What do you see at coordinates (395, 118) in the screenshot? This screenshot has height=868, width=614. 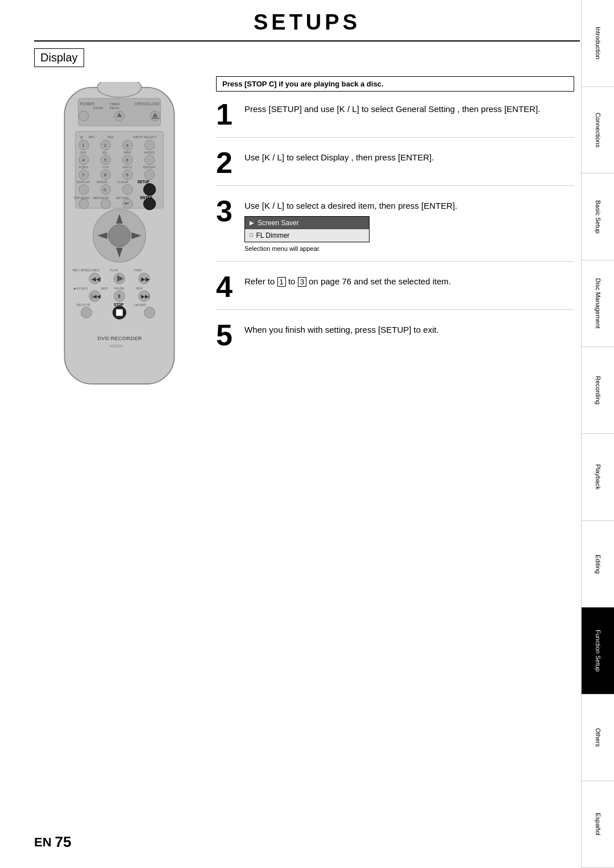 I see `step-1: 1 Press [SETUP] and use [K / L] to selec…` at bounding box center [395, 118].